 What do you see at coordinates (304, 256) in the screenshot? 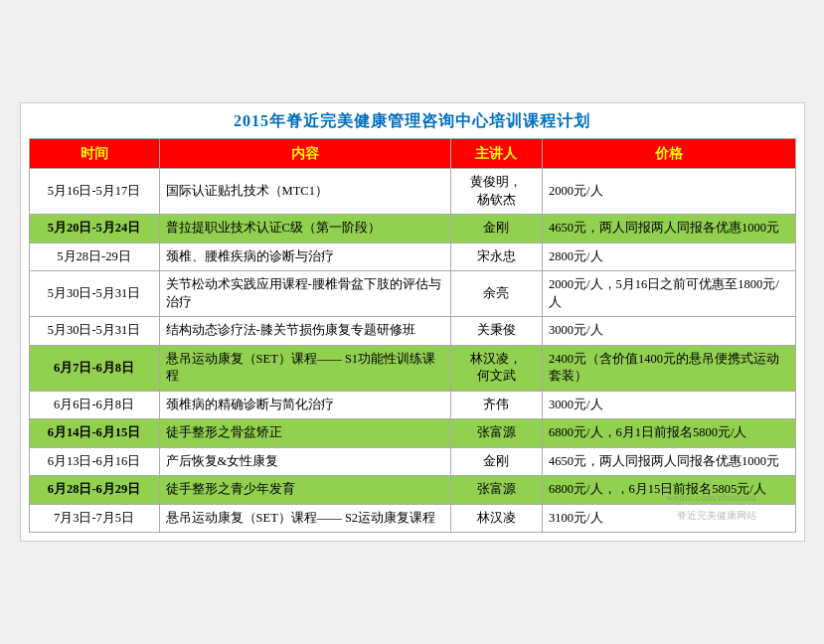
I see `cell-content: 颈椎、腰椎疾病的诊断与治疗` at bounding box center [304, 256].